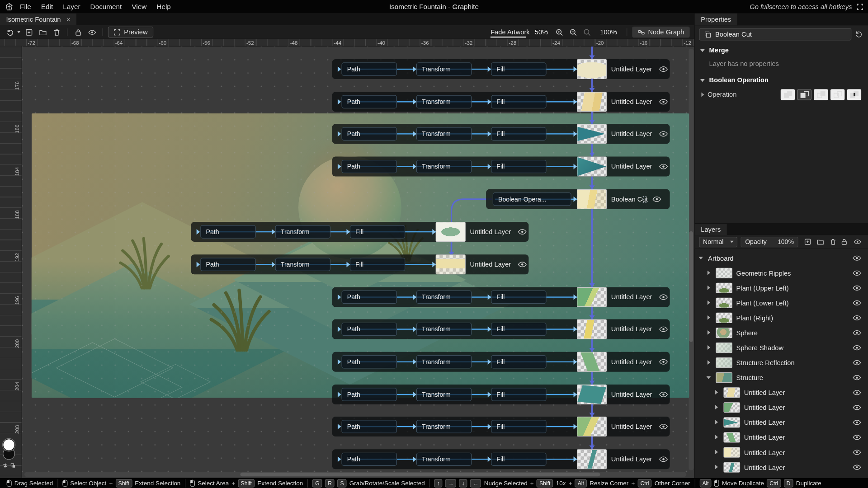  I want to click on boolean-op-subtract-back-button, so click(821, 94).